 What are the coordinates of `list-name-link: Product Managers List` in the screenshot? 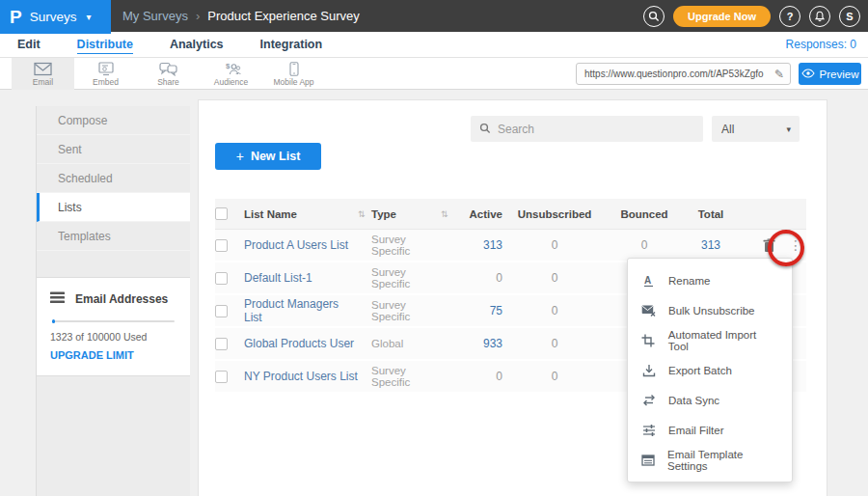 It's located at (301, 311).